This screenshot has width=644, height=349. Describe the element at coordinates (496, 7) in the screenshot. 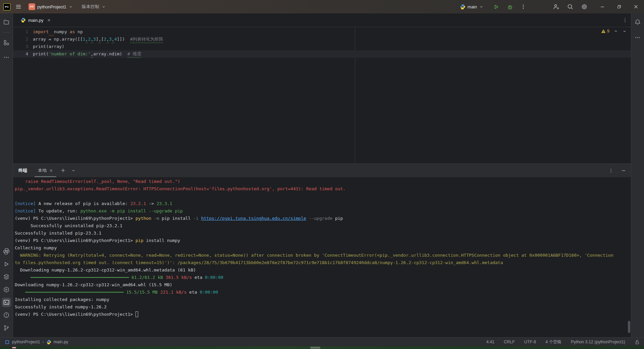

I see `run-icon` at that location.